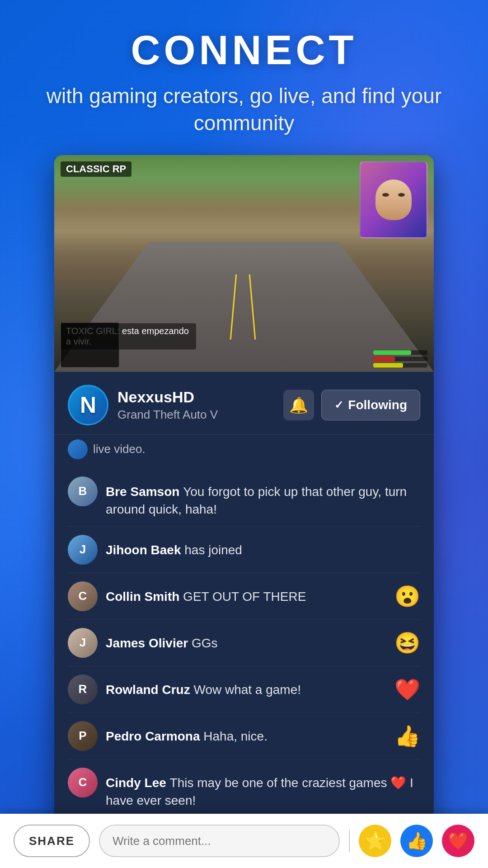 The image size is (488, 868). Describe the element at coordinates (408, 689) in the screenshot. I see `reaction-emoji: ❤️` at that location.